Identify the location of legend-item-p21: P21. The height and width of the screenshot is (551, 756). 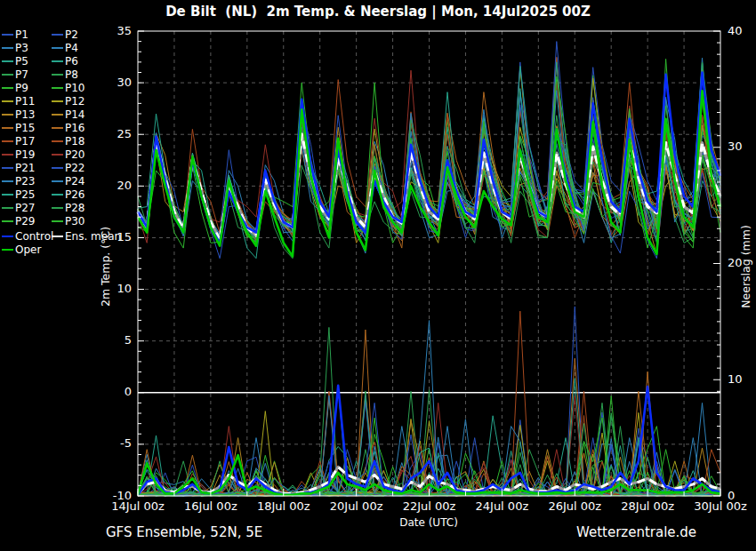
(27, 168).